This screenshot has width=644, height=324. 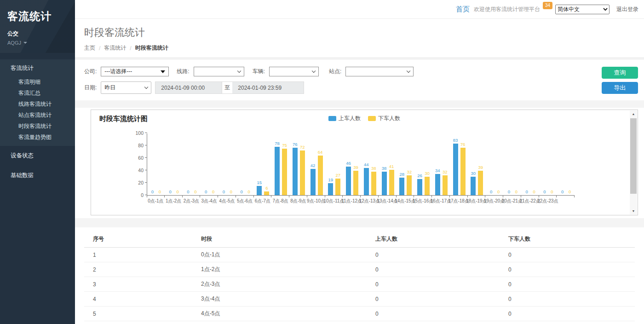 What do you see at coordinates (268, 87) in the screenshot?
I see `date-to-input: 2024-01-09 23:59` at bounding box center [268, 87].